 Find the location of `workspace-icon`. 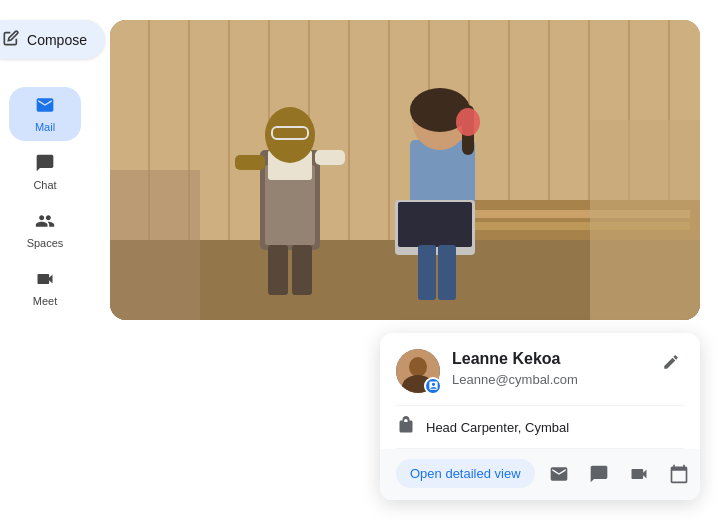

workspace-icon is located at coordinates (434, 386).